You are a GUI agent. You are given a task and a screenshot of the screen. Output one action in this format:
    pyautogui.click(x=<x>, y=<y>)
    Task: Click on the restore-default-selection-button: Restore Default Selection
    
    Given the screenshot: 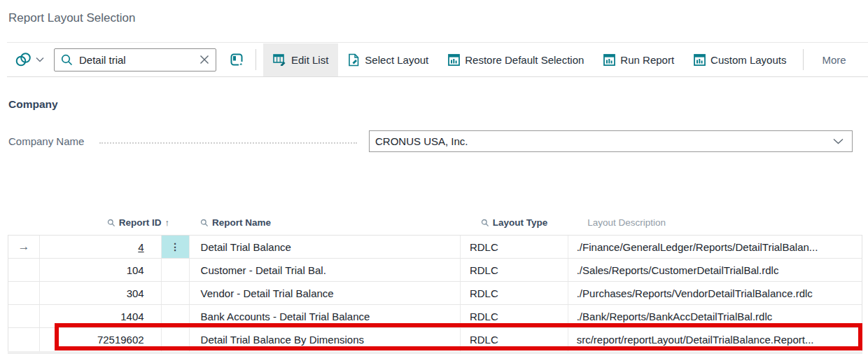 What is the action you would take?
    pyautogui.click(x=516, y=60)
    